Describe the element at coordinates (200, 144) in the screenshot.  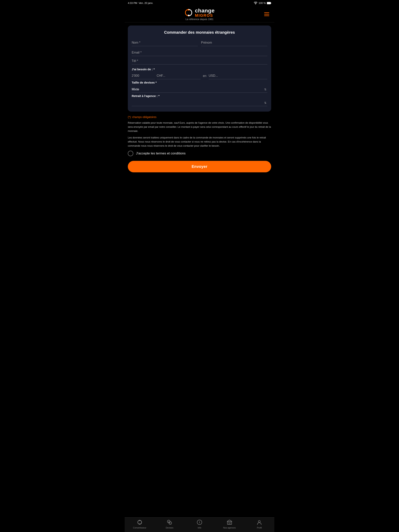
I see `info-section: (*): champs obligatoires Réservation val…` at that location.